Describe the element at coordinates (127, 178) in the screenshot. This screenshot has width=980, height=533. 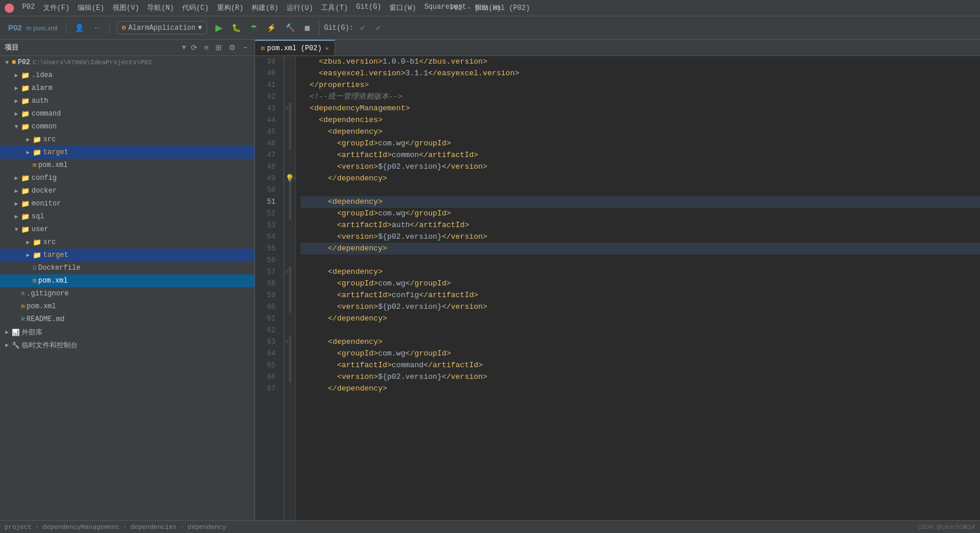
I see `tree-config: ▶ 📁 config` at that location.